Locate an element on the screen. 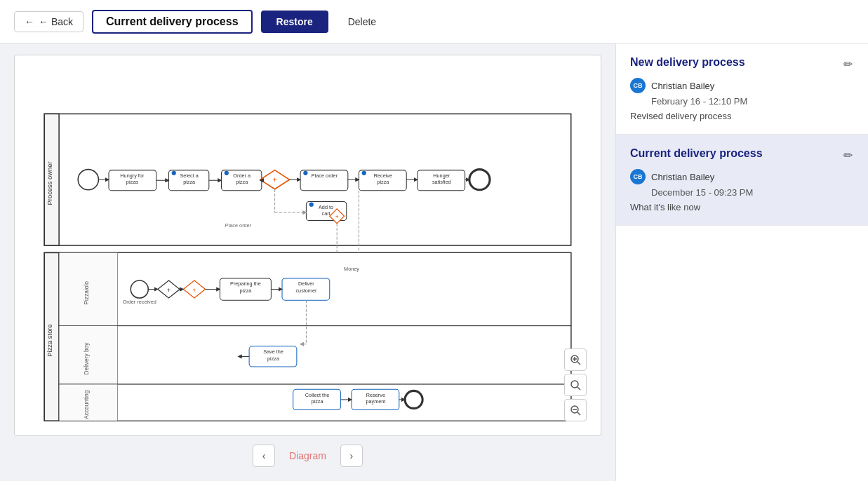 This screenshot has width=868, height=481. svg-text: Process owner is located at coordinates (50, 183).